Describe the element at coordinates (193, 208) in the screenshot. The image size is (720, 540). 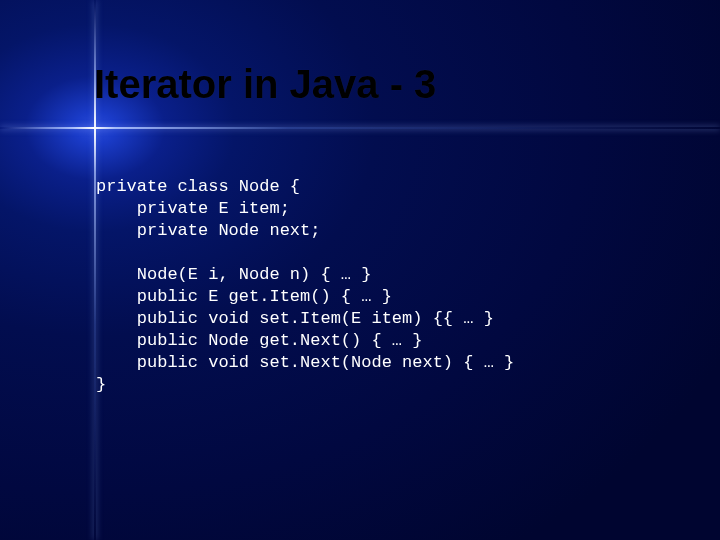
I see `code-line: private E item;` at that location.